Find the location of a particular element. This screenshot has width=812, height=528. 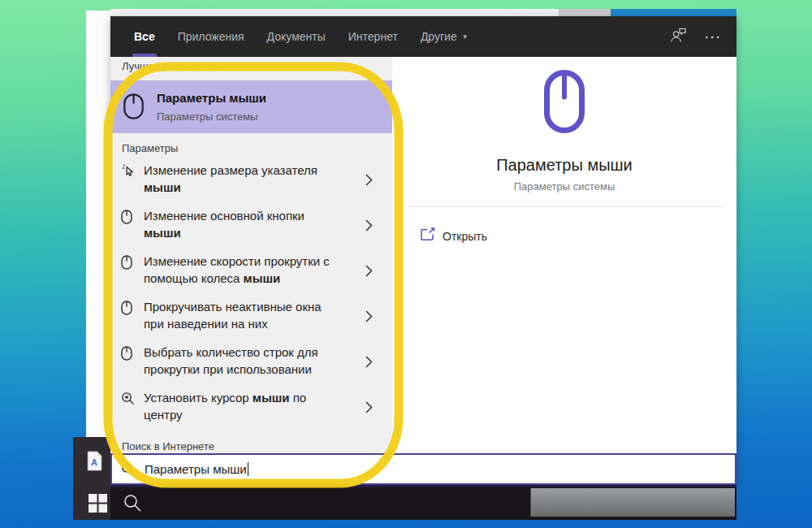

tab-label: Документы is located at coordinates (296, 37).